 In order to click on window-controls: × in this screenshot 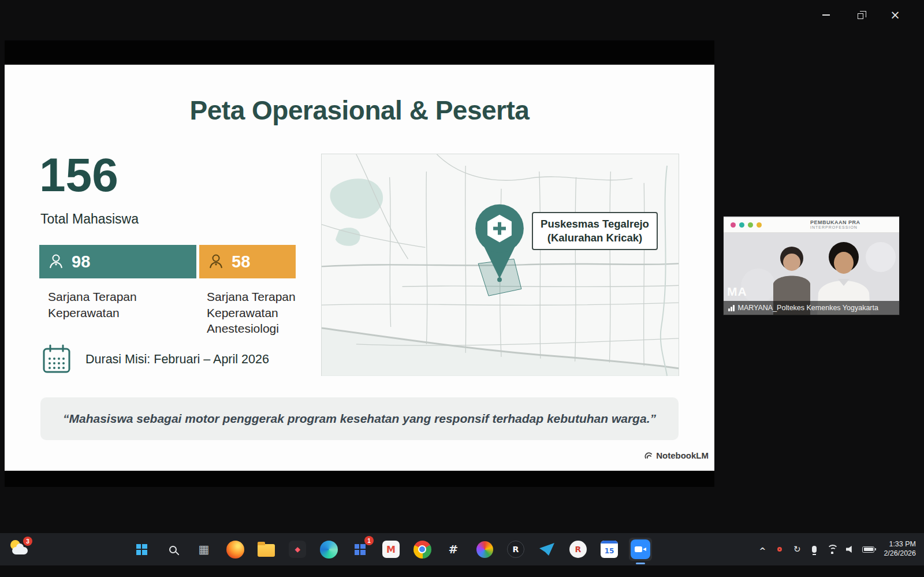, I will do `click(860, 15)`.